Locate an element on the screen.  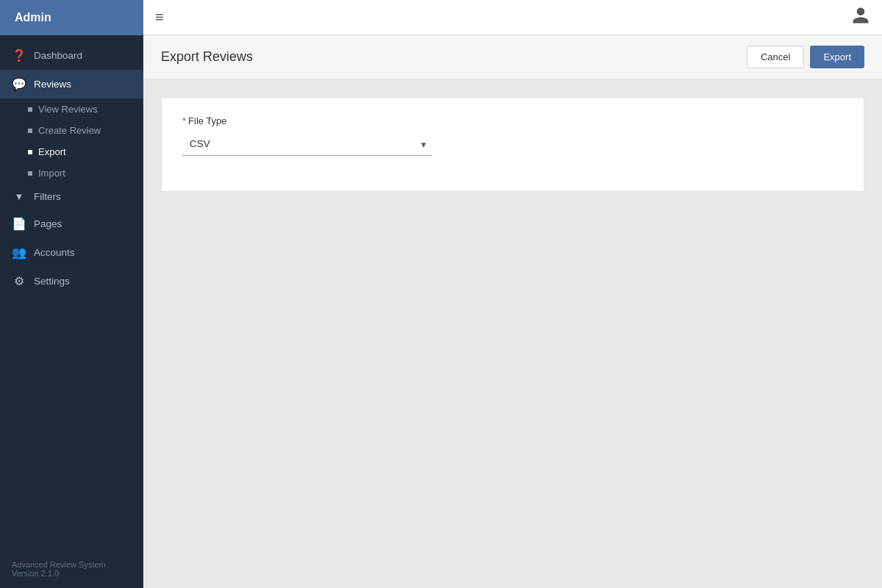
admin-title: Admin is located at coordinates (33, 18).